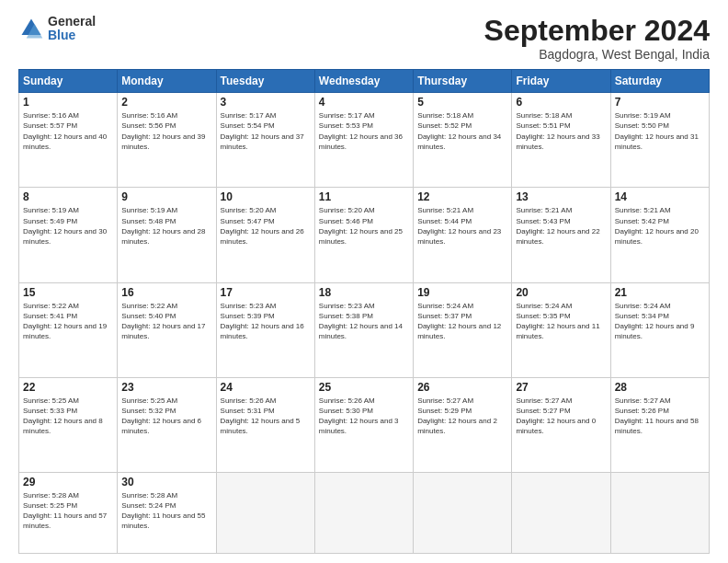 Image resolution: width=728 pixels, height=563 pixels. I want to click on day-number: 25, so click(364, 387).